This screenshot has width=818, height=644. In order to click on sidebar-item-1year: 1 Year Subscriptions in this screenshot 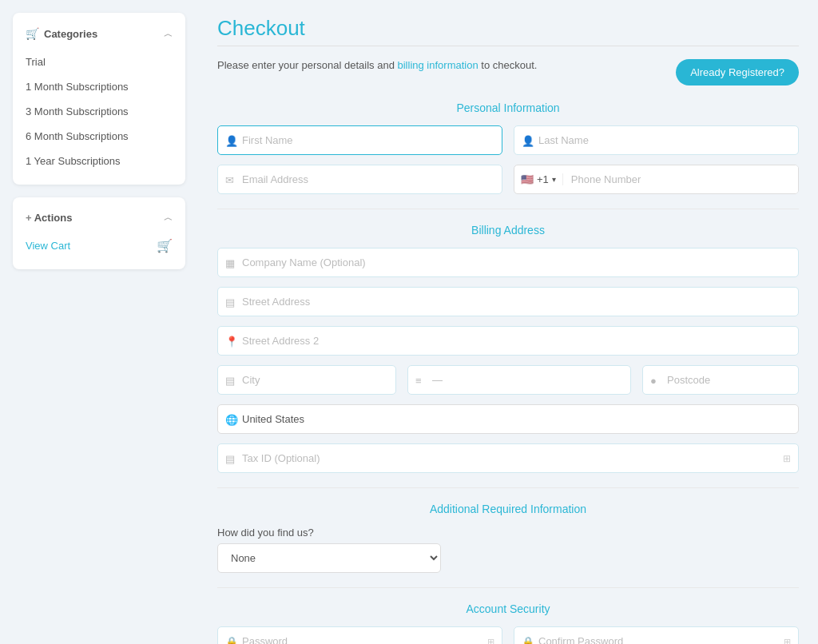, I will do `click(99, 161)`.